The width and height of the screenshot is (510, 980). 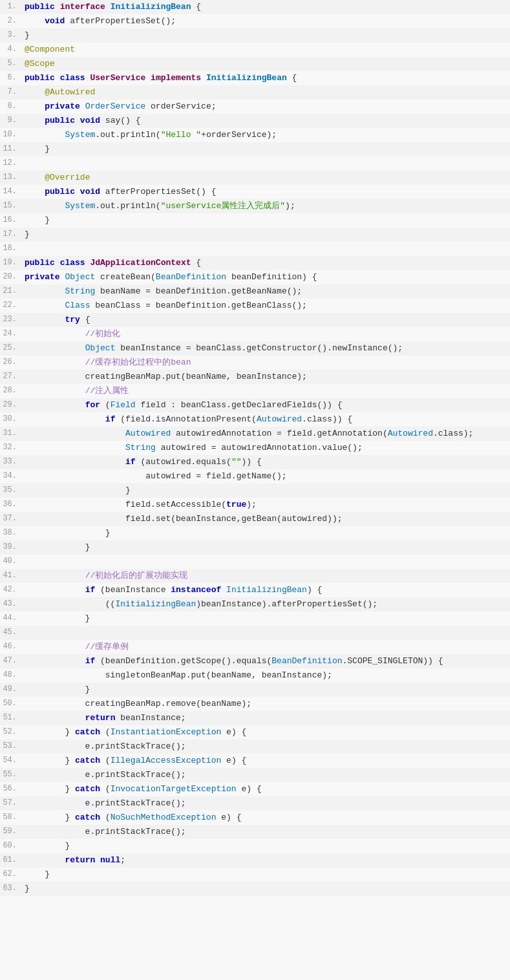 What do you see at coordinates (11, 178) in the screenshot?
I see `line-number: 13.` at bounding box center [11, 178].